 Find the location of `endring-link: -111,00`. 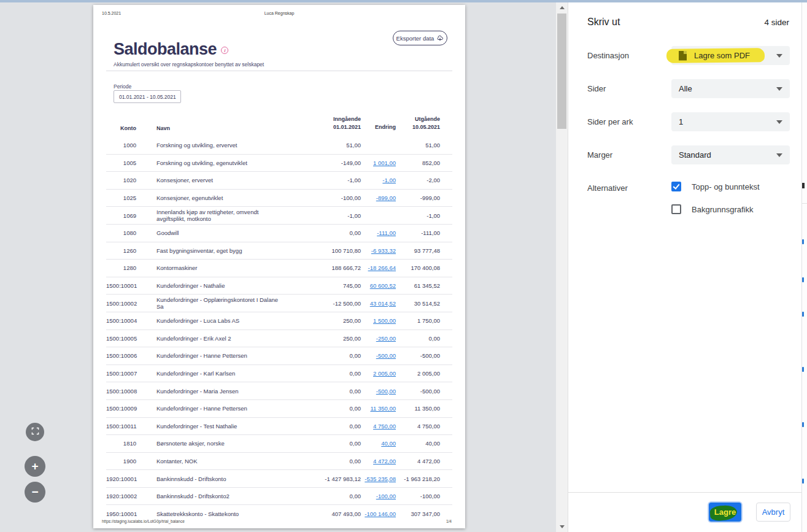

endring-link: -111,00 is located at coordinates (387, 233).